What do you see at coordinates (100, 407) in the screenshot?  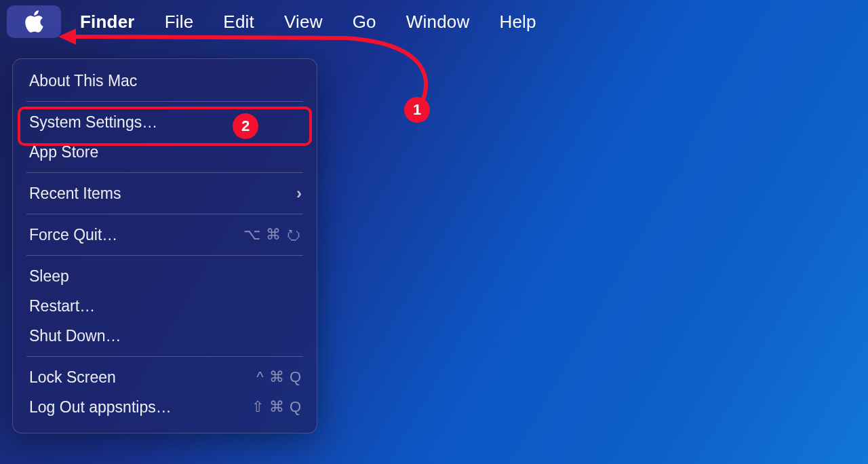 I see `menu-label: Log Out appsntips…` at bounding box center [100, 407].